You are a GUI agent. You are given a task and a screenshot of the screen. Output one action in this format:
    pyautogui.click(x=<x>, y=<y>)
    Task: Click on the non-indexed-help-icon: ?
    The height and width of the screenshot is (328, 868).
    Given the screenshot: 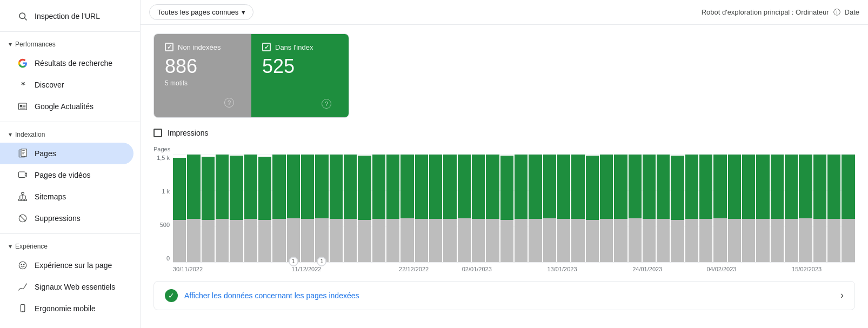 What is the action you would take?
    pyautogui.click(x=229, y=103)
    